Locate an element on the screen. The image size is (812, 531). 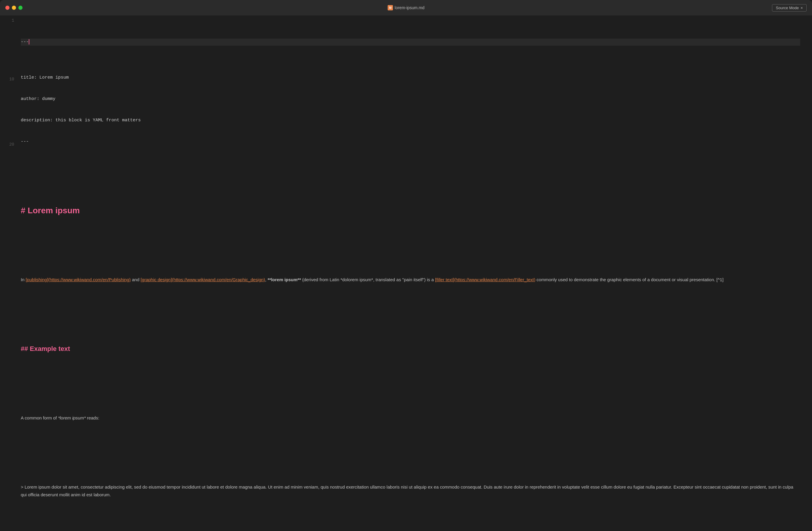
link-graphic-design-url: (https://www.wikiwand.com/en/Graphic_des… is located at coordinates (218, 279).